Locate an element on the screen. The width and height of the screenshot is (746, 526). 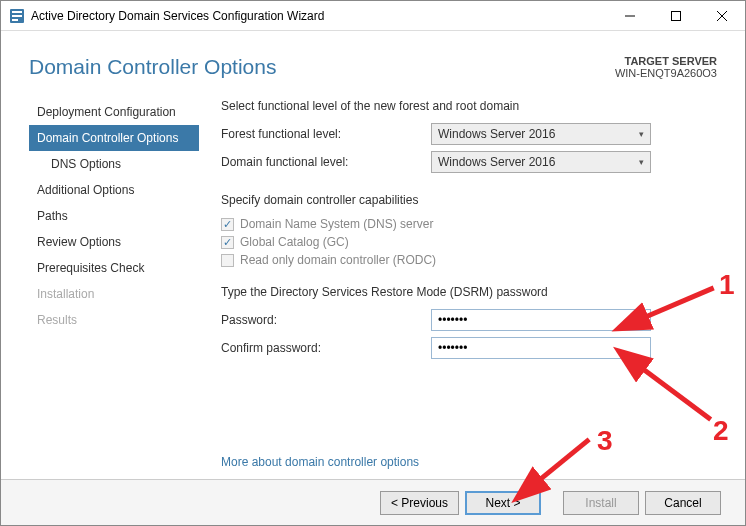
rodc-checkbox-row: Read only domain controller (RODC) is located at coordinates (469, 260).